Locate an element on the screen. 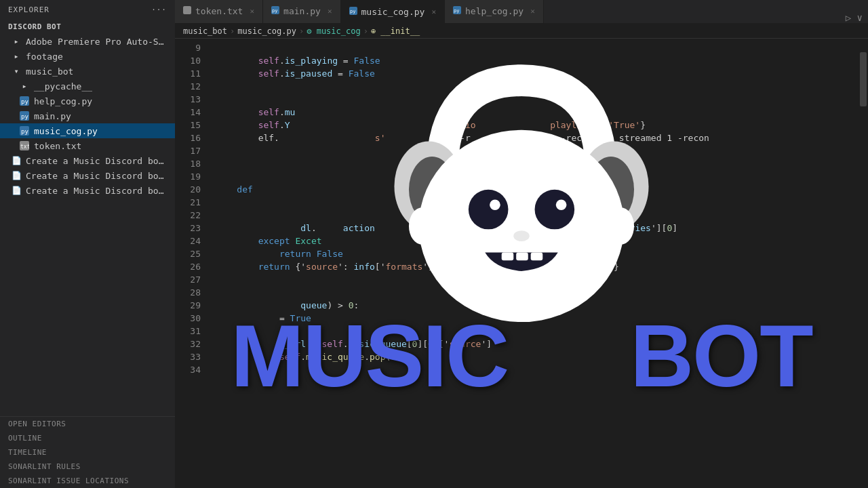 This screenshot has width=868, height=488. sidebar-item-label-create1: Create a Music Discord bot usi... is located at coordinates (96, 161).